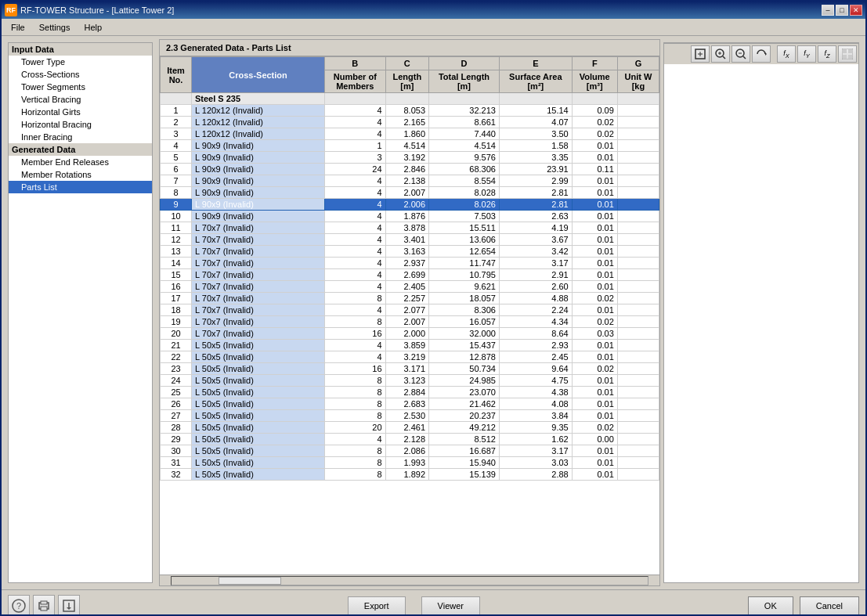  I want to click on sidebar-item-parts-list: Parts List, so click(80, 187).